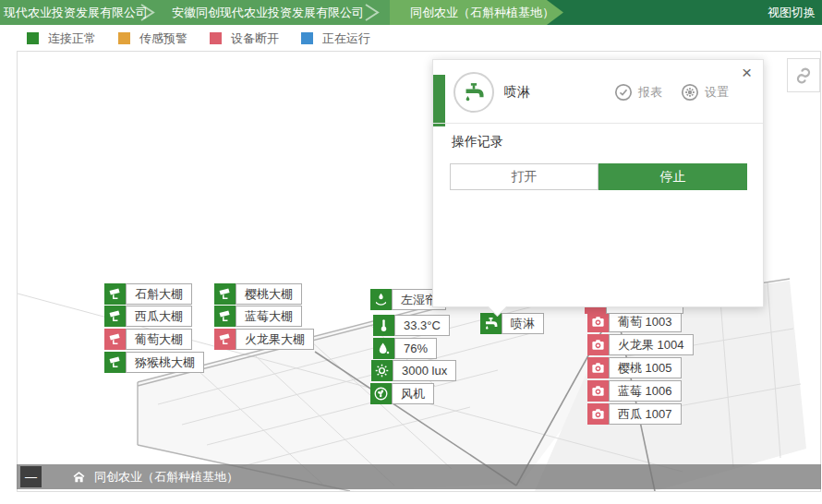 The width and height of the screenshot is (822, 504). Describe the element at coordinates (416, 349) in the screenshot. I see `sensor-label-text: 76%` at that location.